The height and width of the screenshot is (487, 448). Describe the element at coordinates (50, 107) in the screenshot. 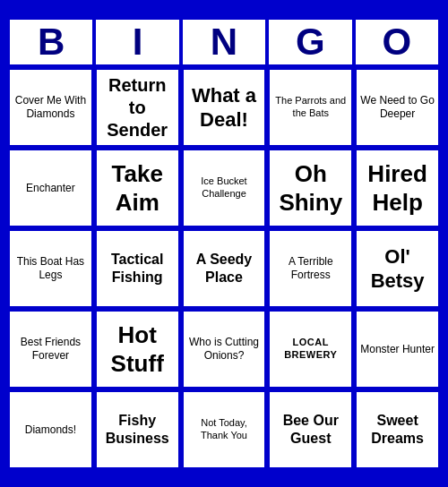

I see `grid-cell-r0-c0: Cover Me With Diamonds` at that location.